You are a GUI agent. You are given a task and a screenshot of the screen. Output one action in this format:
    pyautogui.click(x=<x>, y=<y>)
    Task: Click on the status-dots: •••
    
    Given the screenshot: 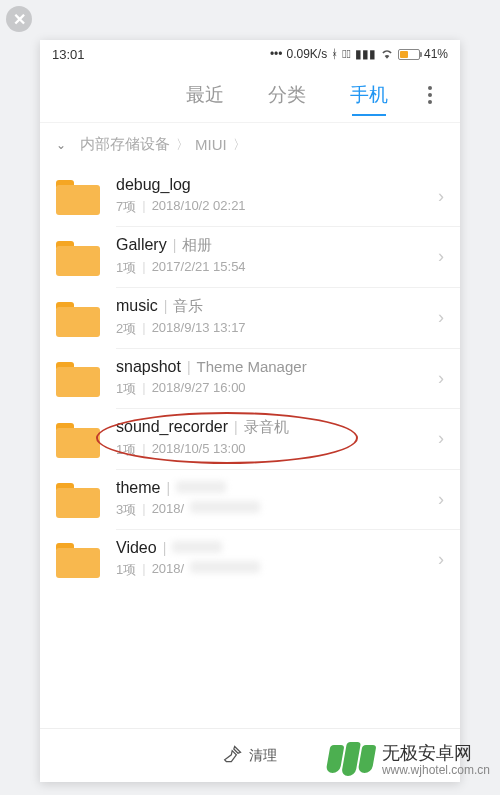 What is the action you would take?
    pyautogui.click(x=276, y=54)
    